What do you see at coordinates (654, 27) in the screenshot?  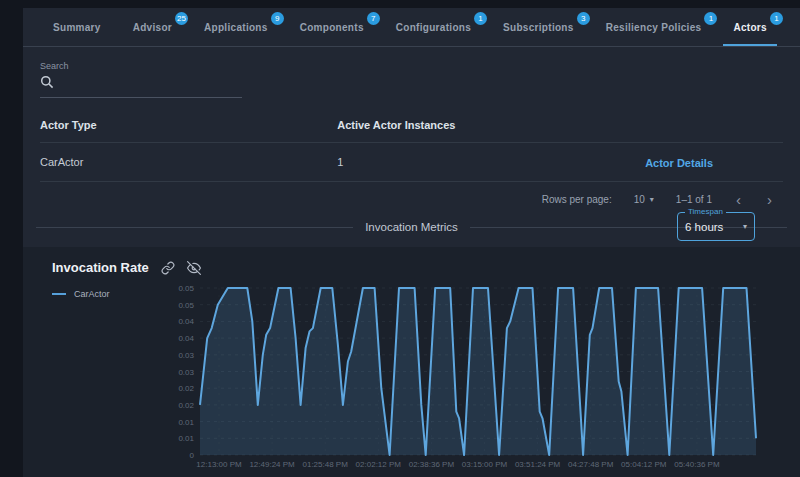 I see `tab-resiliency-policies-inner: Resiliency Policies 1` at bounding box center [654, 27].